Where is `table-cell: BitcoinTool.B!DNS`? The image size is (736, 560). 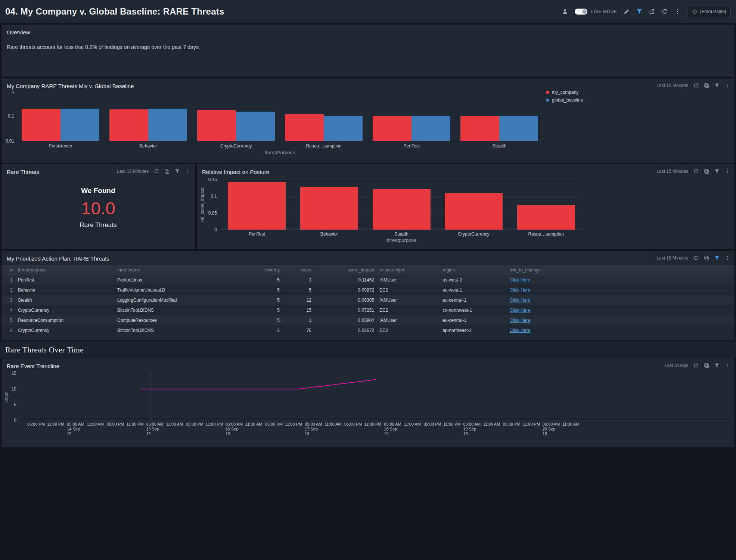
table-cell: BitcoinTool.B!DNS is located at coordinates (184, 330).